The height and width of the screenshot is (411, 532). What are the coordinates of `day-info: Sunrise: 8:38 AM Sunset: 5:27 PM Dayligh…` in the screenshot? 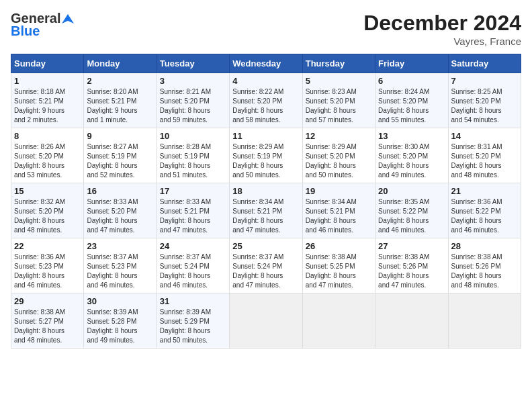 It's located at (47, 326).